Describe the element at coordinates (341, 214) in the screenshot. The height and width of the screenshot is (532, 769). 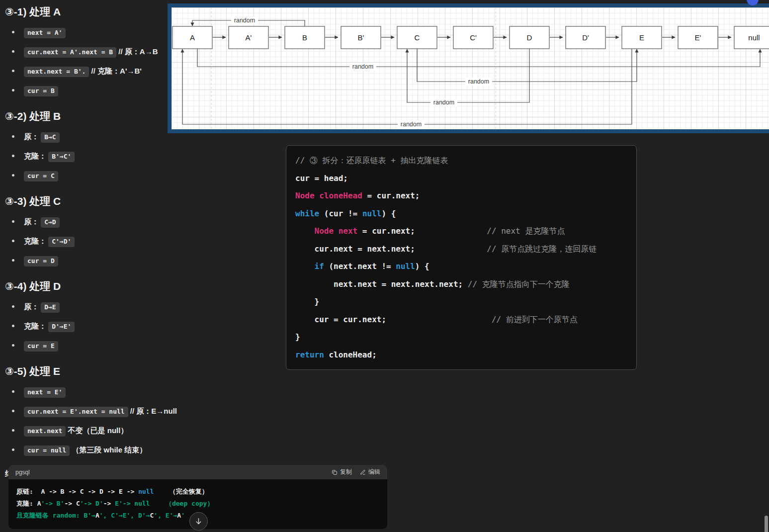
I see `code-segment: (cur !=` at that location.